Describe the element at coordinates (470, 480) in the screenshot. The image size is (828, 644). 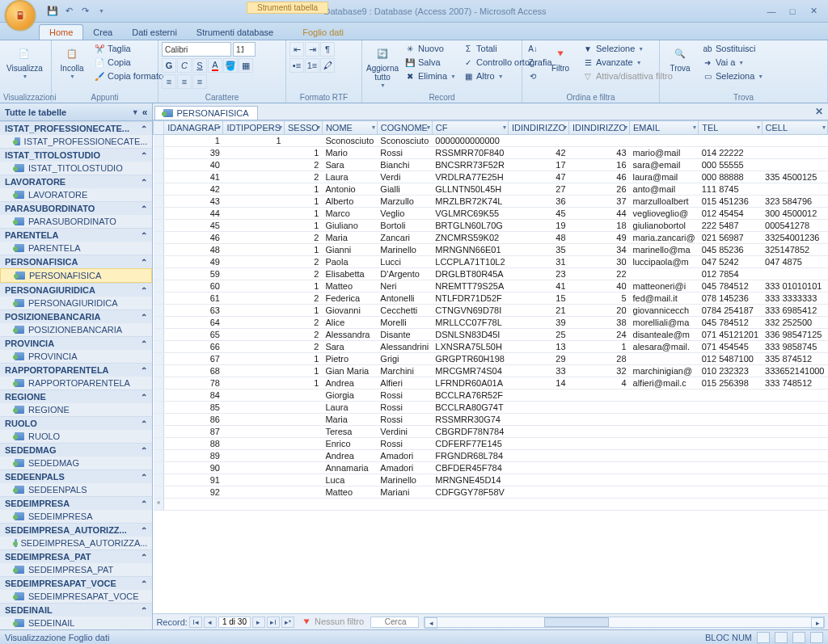
I see `cell: MRNGNE45D14` at that location.